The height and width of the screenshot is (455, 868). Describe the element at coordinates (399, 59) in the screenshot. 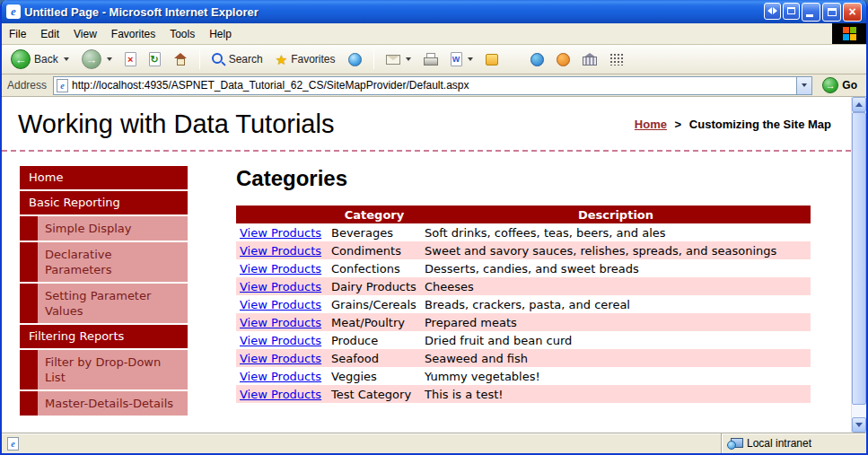

I see `mail-button` at that location.